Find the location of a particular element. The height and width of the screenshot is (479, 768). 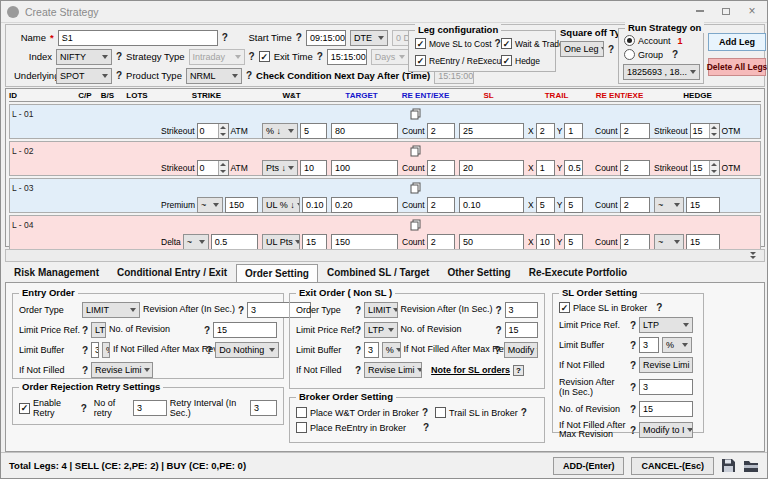

wt-value-input: 5 is located at coordinates (314, 131).